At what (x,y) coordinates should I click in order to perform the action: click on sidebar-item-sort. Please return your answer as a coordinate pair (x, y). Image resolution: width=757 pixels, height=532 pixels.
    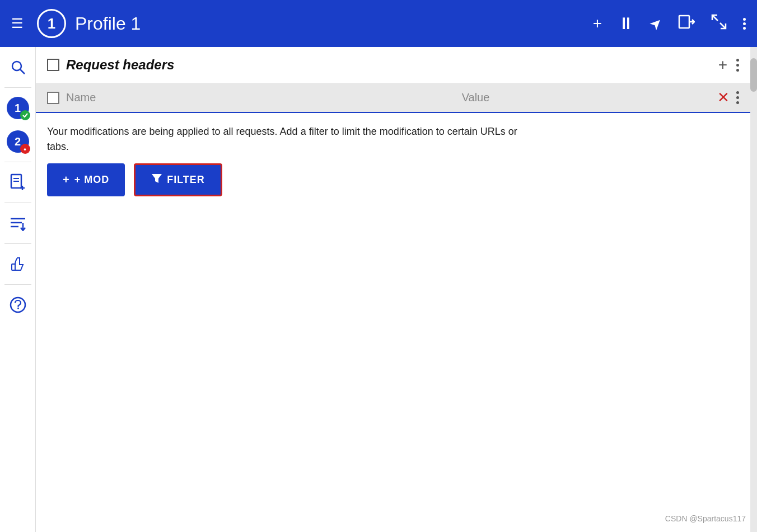
    Looking at the image, I should click on (18, 223).